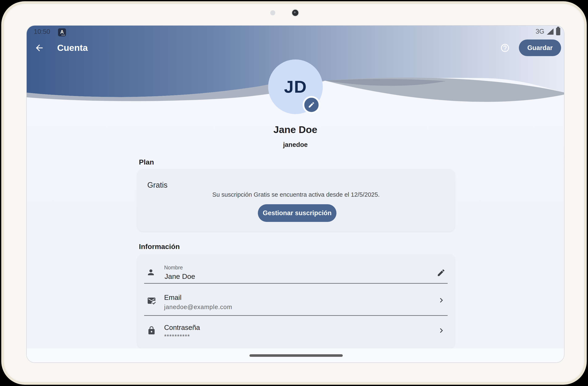 This screenshot has width=588, height=386. I want to click on password-row-label: Contraseña, so click(182, 327).